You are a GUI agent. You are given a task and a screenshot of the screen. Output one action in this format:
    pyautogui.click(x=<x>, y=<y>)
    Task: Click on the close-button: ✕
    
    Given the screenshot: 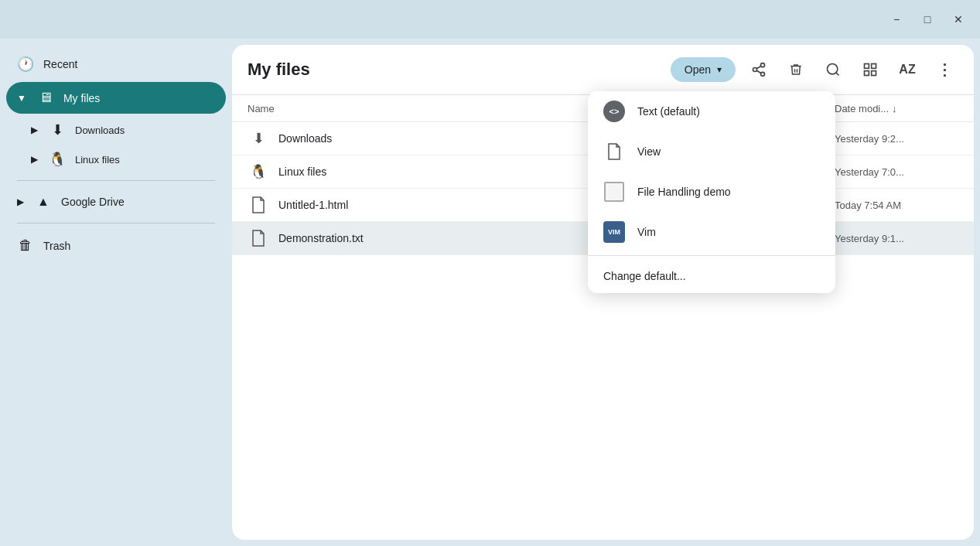 What is the action you would take?
    pyautogui.click(x=958, y=19)
    